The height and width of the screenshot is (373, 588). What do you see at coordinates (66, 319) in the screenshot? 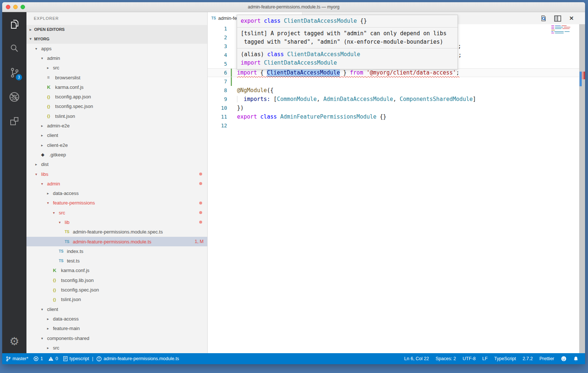
I see `tree-item-label: data-access` at bounding box center [66, 319].